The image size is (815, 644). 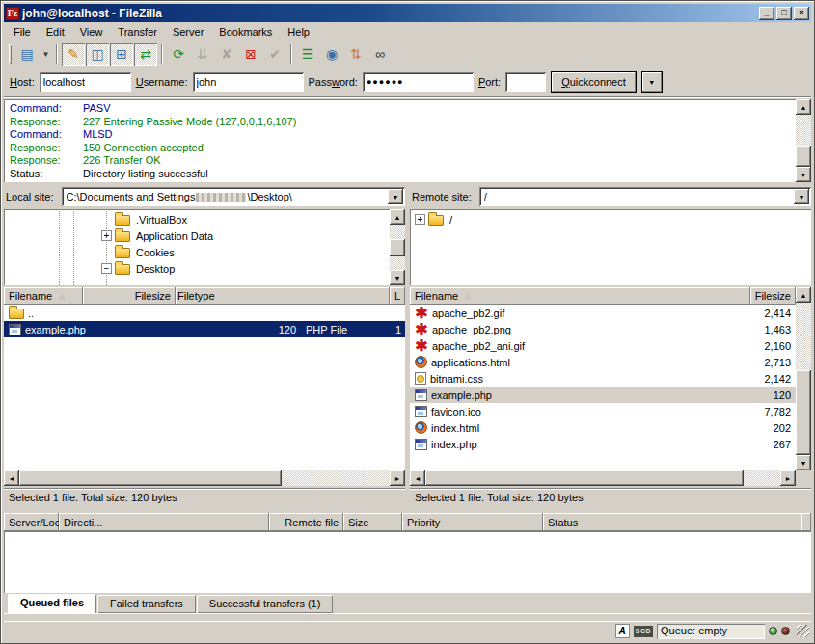 I want to click on toolbar-button: ∞, so click(x=380, y=54).